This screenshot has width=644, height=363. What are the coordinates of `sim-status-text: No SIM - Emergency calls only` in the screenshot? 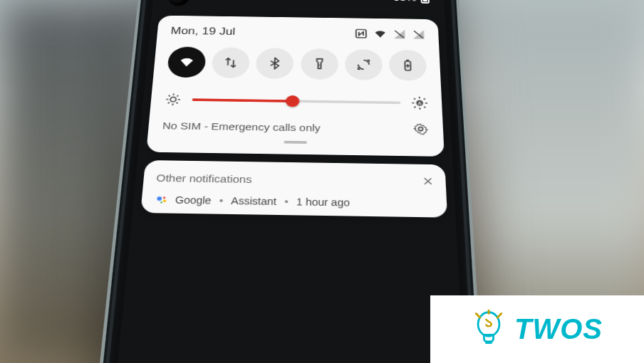 It's located at (242, 127).